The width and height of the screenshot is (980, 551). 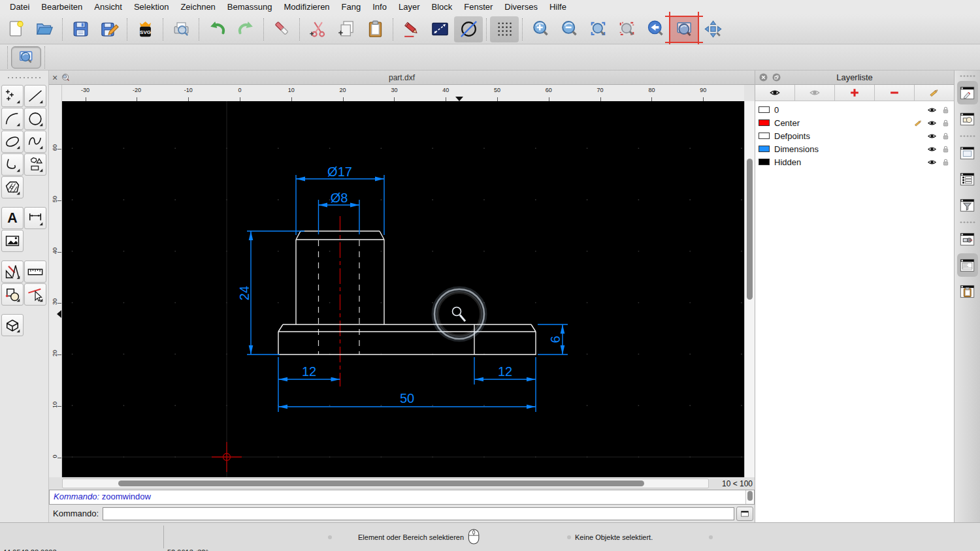 I want to click on clipboard-panel-dock-button, so click(x=968, y=291).